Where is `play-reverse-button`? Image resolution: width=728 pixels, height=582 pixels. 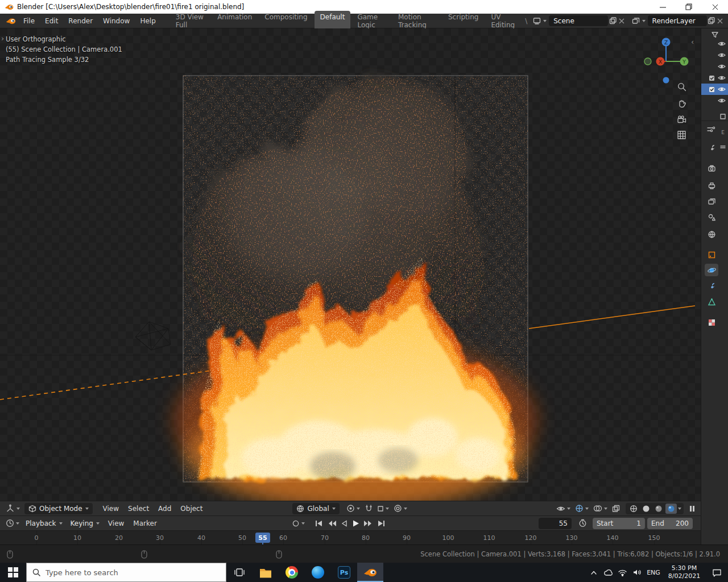 play-reverse-button is located at coordinates (344, 523).